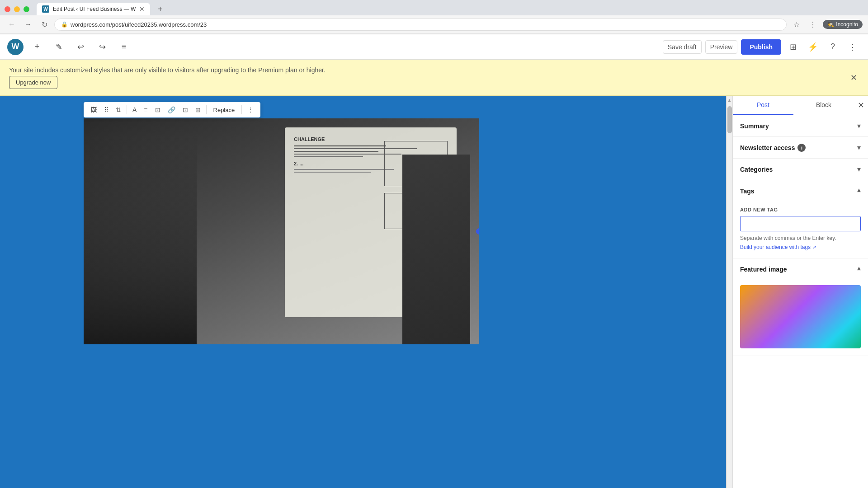  What do you see at coordinates (434, 8) in the screenshot?
I see `browser-titlebar: W Edit Post ‹ UI Feed Business — W ✕ +` at bounding box center [434, 8].